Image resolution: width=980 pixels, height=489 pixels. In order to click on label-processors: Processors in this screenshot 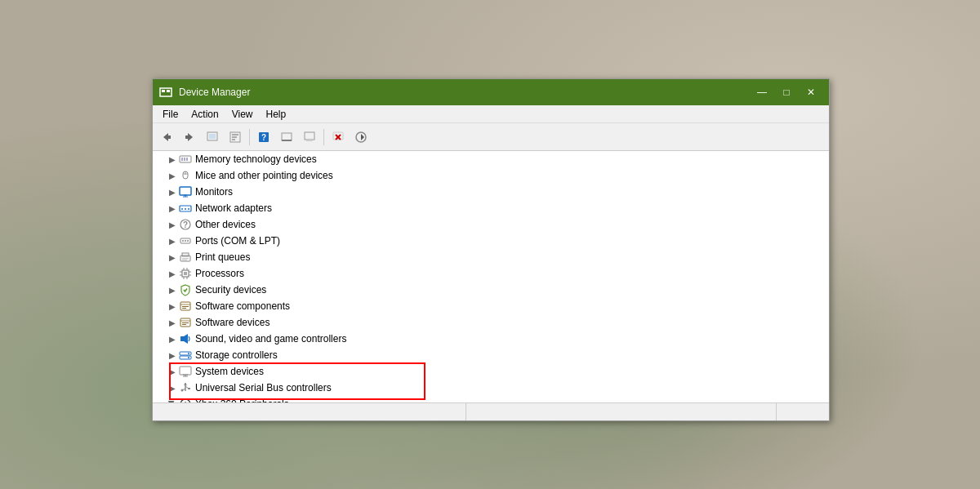, I will do `click(220, 273)`.